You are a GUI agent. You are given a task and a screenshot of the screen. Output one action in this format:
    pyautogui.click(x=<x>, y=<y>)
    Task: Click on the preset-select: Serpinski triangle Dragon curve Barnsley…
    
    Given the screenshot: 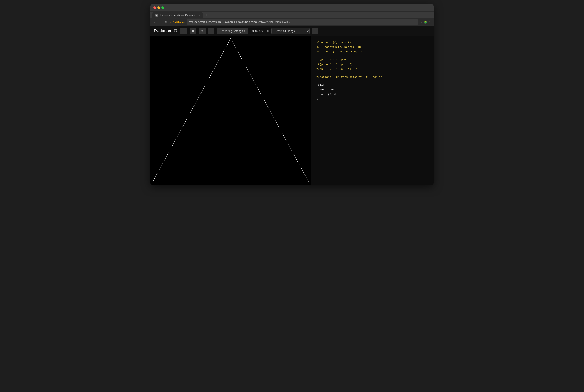 What is the action you would take?
    pyautogui.click(x=290, y=31)
    